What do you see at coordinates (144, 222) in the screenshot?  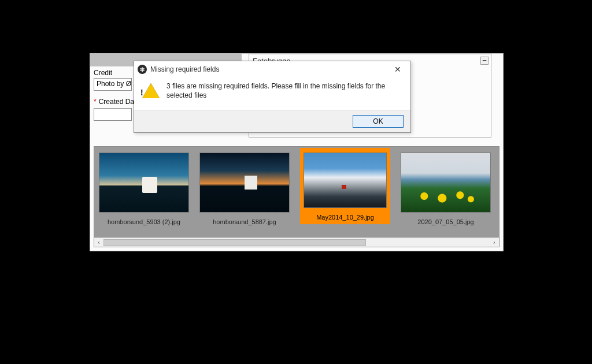 I see `thumbnail-filename: homborsund_5903 (2).jpg` at bounding box center [144, 222].